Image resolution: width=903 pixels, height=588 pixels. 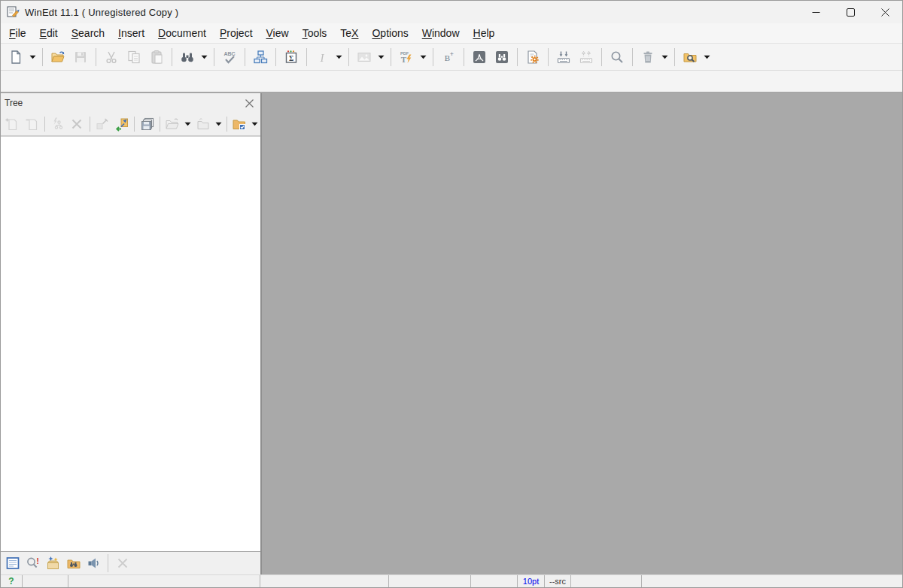 What do you see at coordinates (57, 124) in the screenshot?
I see `tree-rebuild-button` at bounding box center [57, 124].